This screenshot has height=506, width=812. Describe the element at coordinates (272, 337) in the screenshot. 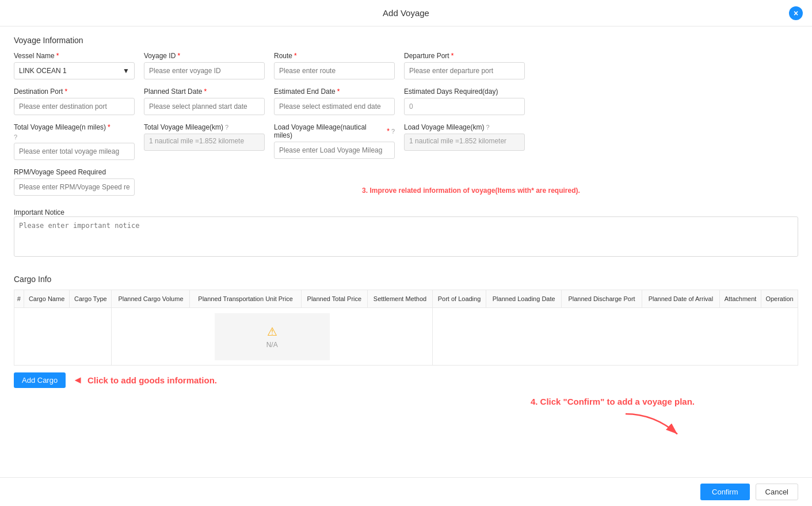

I see `cargo-empty-center: ⚠ N/A` at that location.